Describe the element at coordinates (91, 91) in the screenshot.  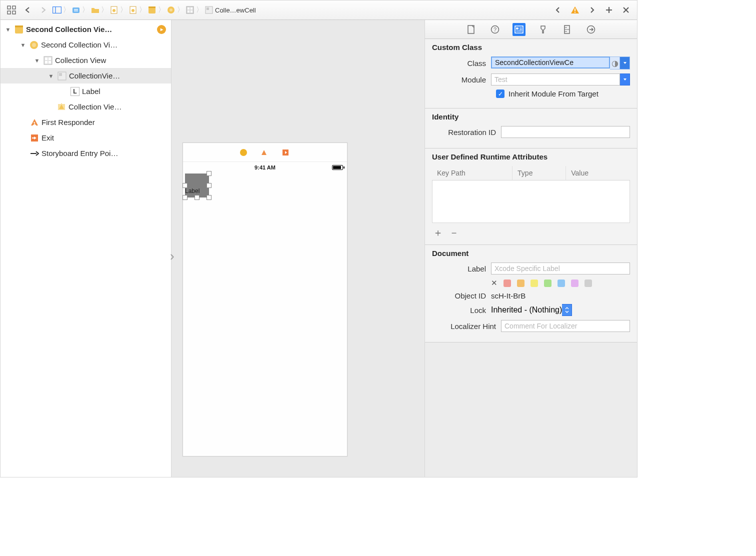
I see `outline-label: Label` at that location.